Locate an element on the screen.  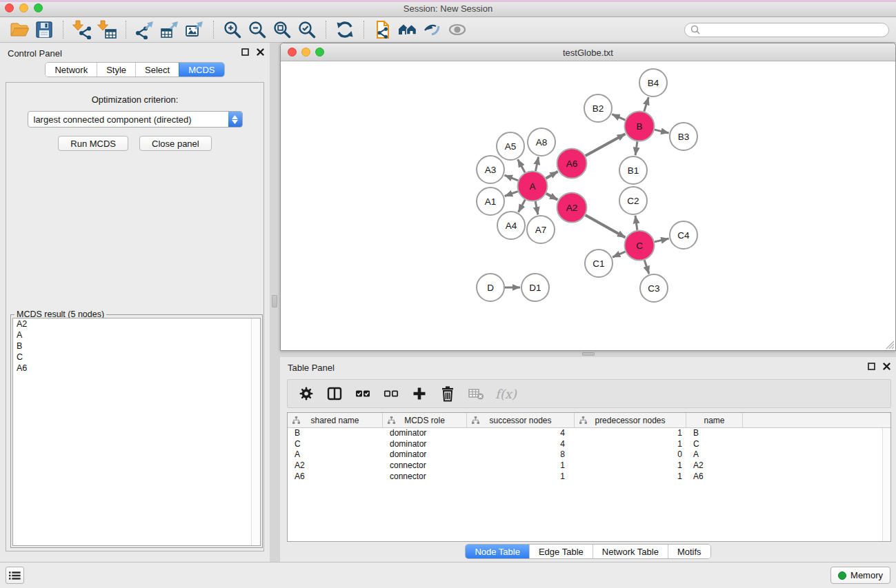
graph-edge-A6-B is located at coordinates (606, 145).